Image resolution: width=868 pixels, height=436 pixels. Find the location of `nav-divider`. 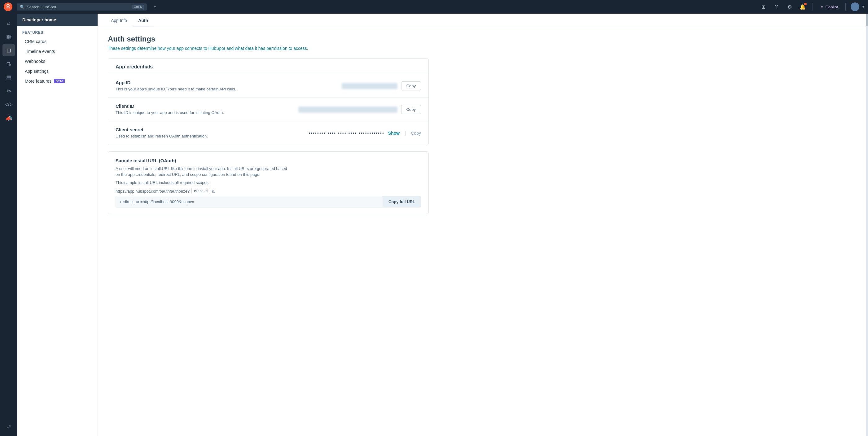

nav-divider is located at coordinates (813, 7).